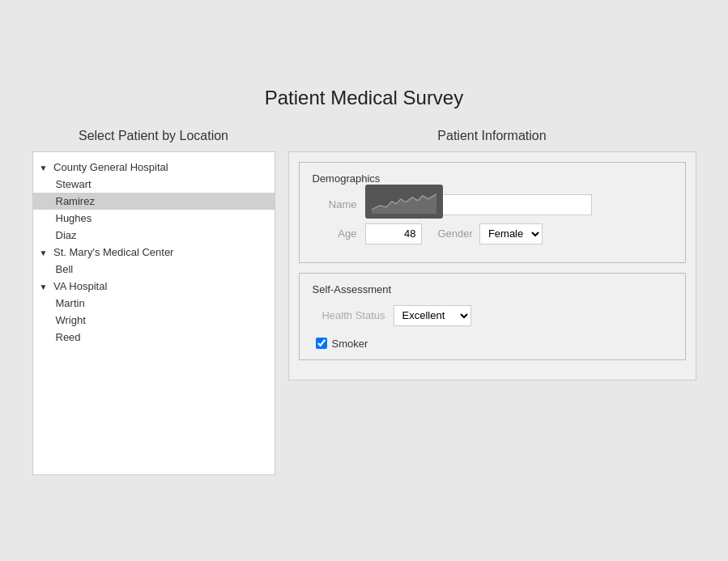  I want to click on tree-item-stewart: Stewart, so click(154, 185).